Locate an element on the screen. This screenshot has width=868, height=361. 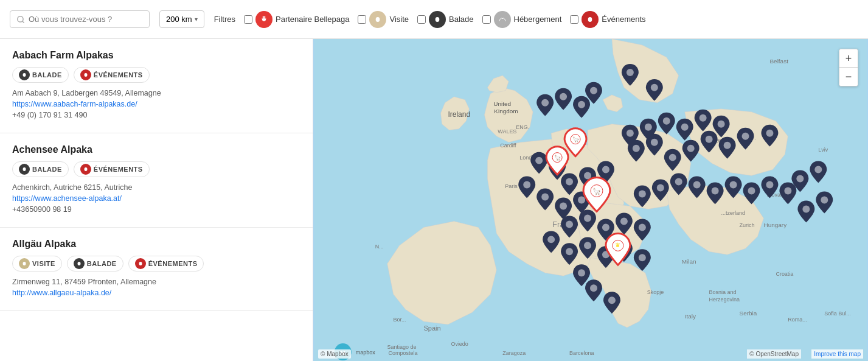
svg-text: Hungary is located at coordinates (775, 225).